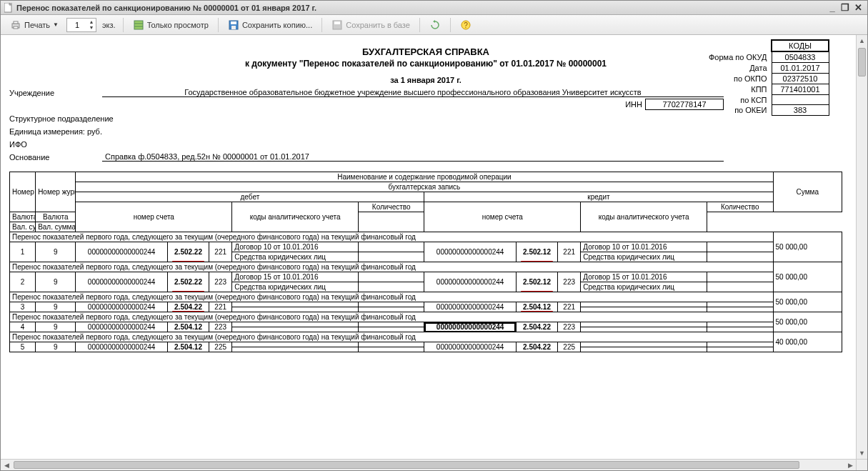 The width and height of the screenshot is (868, 471). I want to click on scroll-thumb-h, so click(406, 465).